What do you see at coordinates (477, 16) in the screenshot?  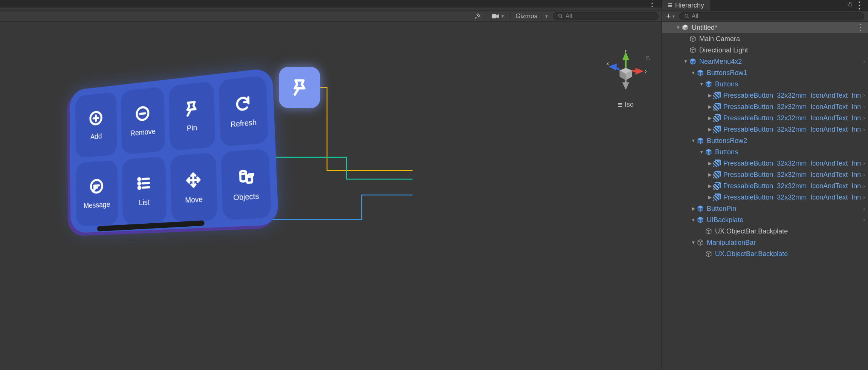 I see `tools-icon` at bounding box center [477, 16].